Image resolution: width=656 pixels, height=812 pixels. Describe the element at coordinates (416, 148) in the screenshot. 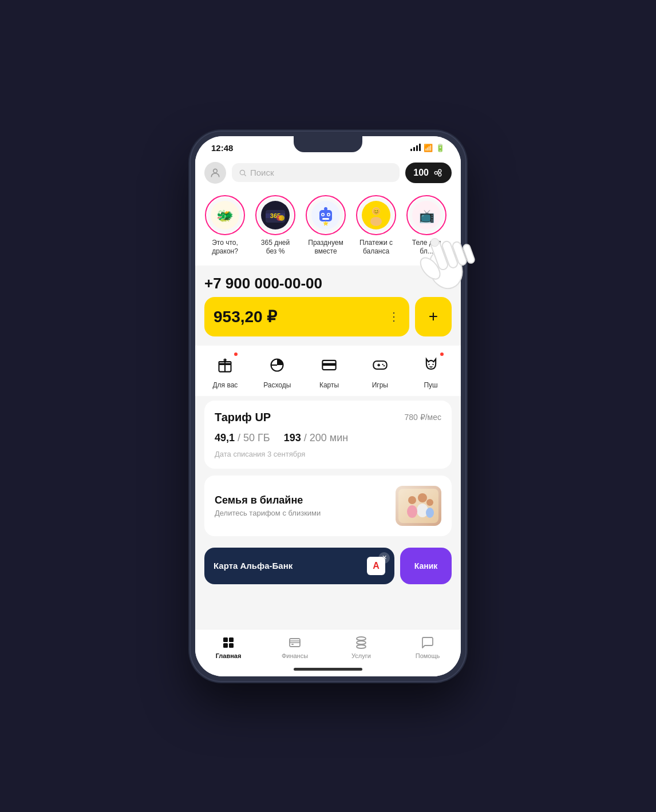

I see `signal-bars-icon` at that location.